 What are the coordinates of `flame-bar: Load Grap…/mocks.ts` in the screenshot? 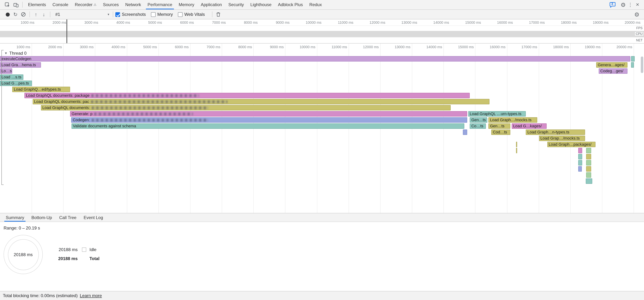 It's located at (562, 138).